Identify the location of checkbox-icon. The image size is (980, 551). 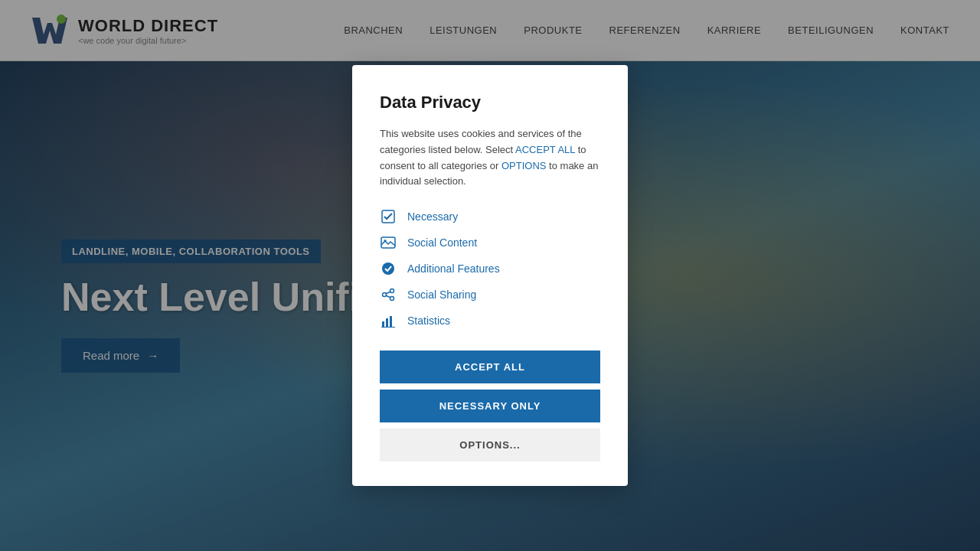
(388, 217).